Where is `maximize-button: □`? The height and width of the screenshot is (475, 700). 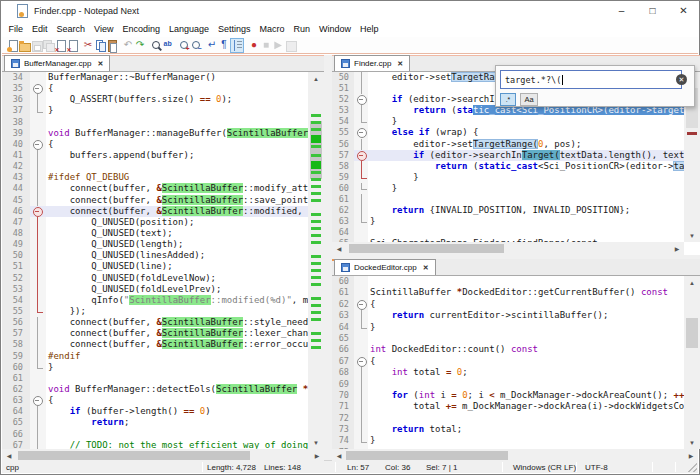
maximize-button: □ is located at coordinates (652, 10).